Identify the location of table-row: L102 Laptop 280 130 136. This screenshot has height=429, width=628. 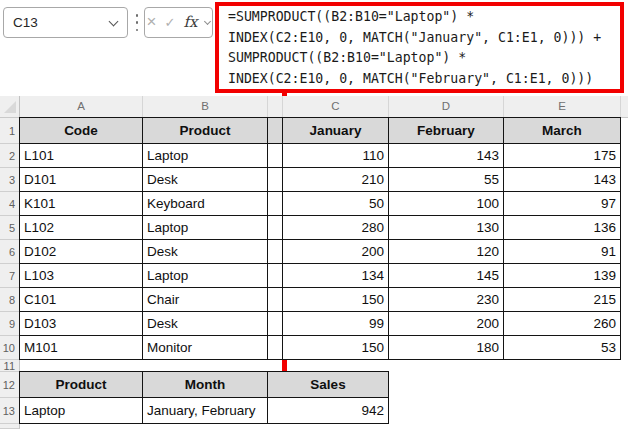
(320, 228).